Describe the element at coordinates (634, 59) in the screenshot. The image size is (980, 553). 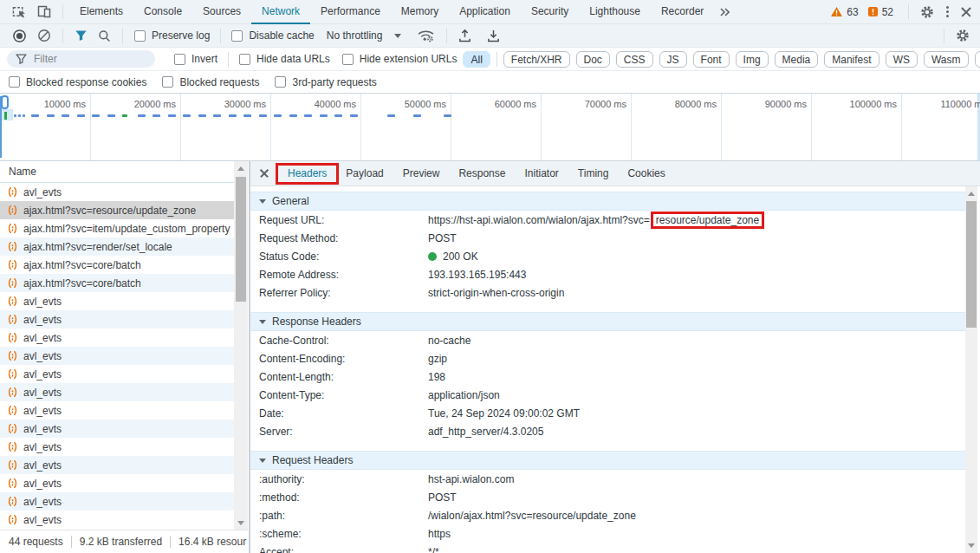
I see `chip-css: CSS` at that location.